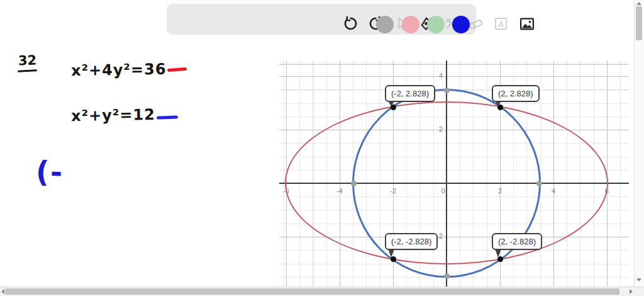  What do you see at coordinates (28, 71) in the screenshot?
I see `problem-number-underline` at bounding box center [28, 71].